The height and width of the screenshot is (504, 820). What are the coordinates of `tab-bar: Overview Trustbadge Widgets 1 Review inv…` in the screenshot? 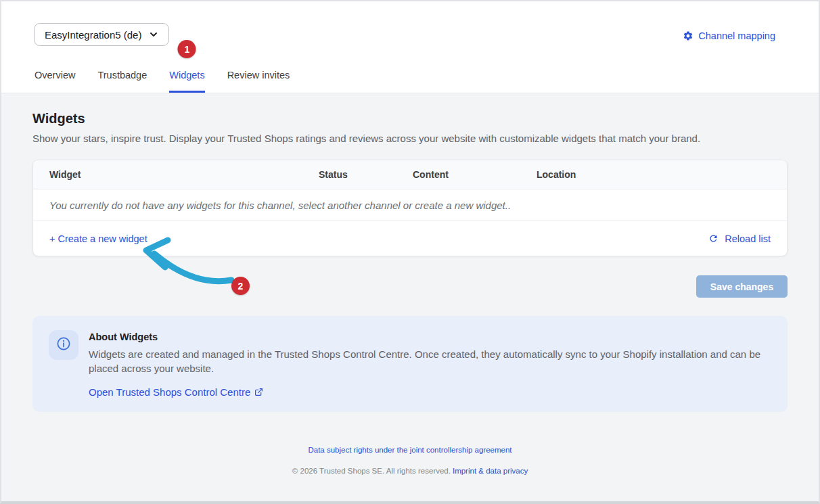 It's located at (410, 81).